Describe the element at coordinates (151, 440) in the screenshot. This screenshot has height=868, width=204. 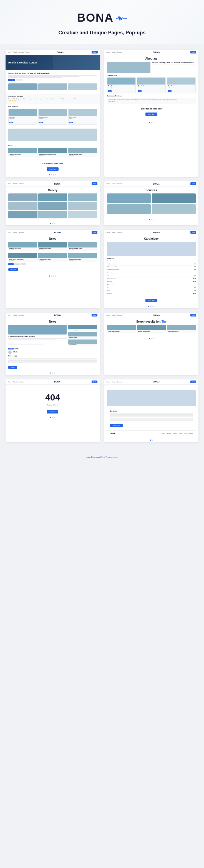
I see `contact-pagination` at that location.